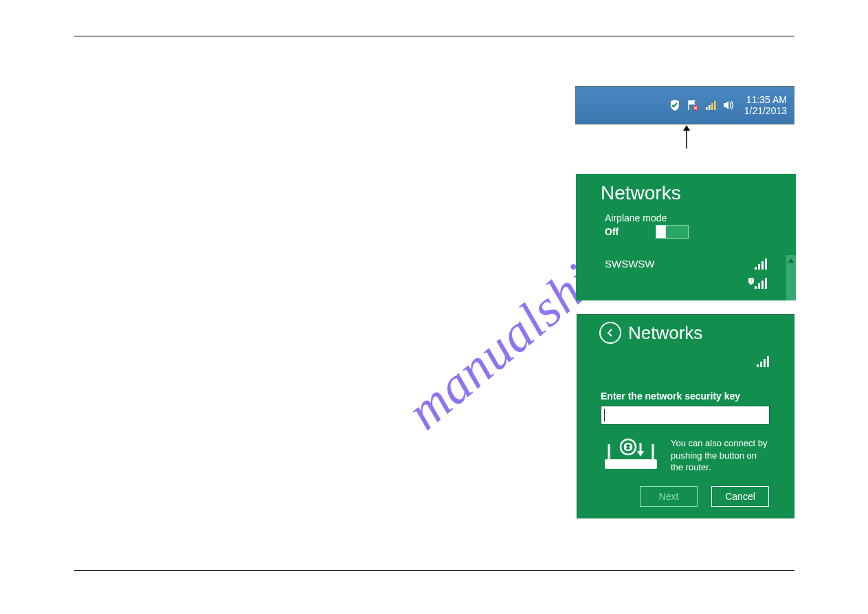 The width and height of the screenshot is (868, 614). Describe the element at coordinates (766, 100) in the screenshot. I see `time-text: 11:35 AM` at that location.